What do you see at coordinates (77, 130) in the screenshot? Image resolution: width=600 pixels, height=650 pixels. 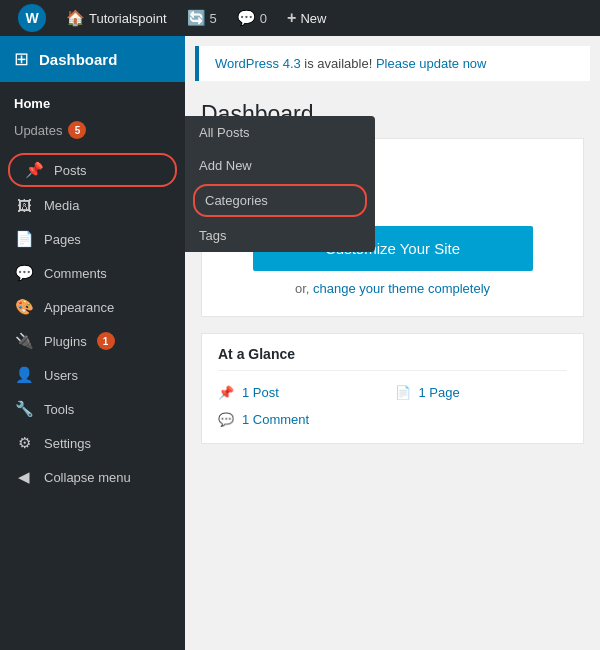 I see `updates-badge: 5` at bounding box center [77, 130].